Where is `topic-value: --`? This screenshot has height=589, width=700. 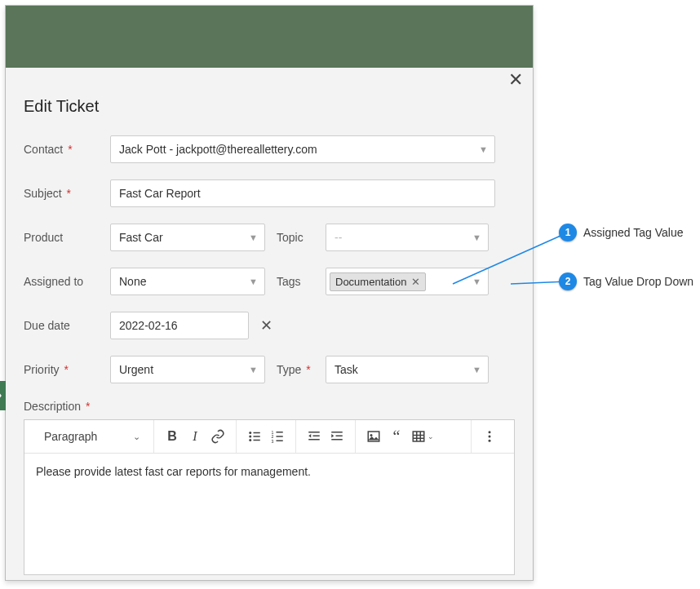 topic-value: -- is located at coordinates (338, 237).